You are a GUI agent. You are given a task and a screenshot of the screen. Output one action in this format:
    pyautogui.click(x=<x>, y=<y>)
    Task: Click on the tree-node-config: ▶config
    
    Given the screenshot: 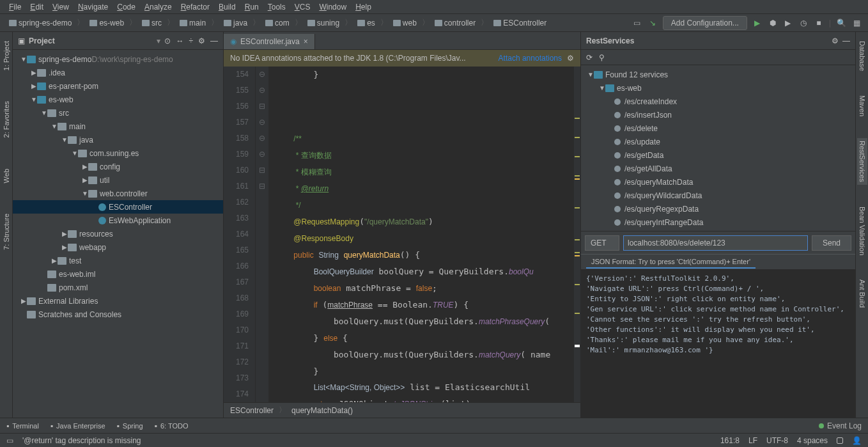 What is the action you would take?
    pyautogui.click(x=118, y=166)
    